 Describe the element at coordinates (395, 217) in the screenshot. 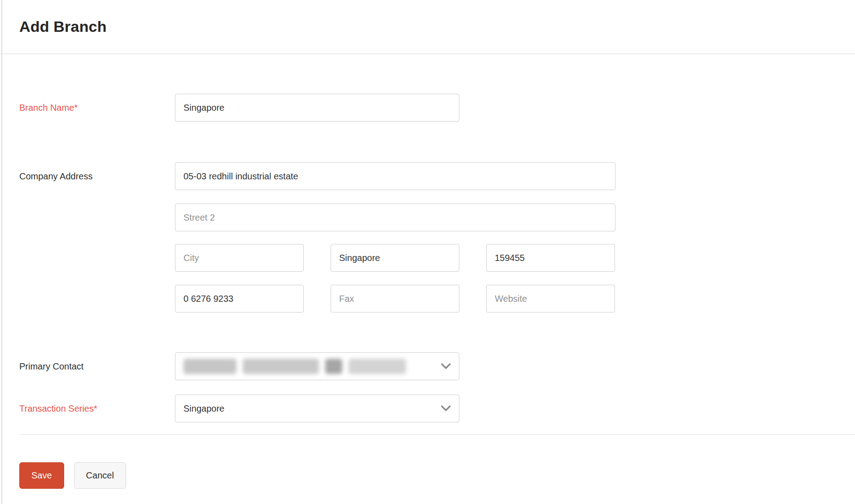

I see `street2-input` at that location.